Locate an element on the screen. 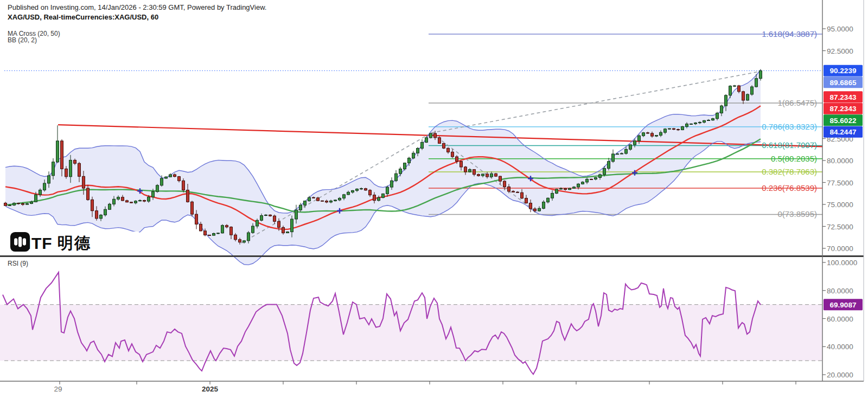 The image size is (868, 398). indicator-label-bb: BB (11, 1) is located at coordinates (22, 40).